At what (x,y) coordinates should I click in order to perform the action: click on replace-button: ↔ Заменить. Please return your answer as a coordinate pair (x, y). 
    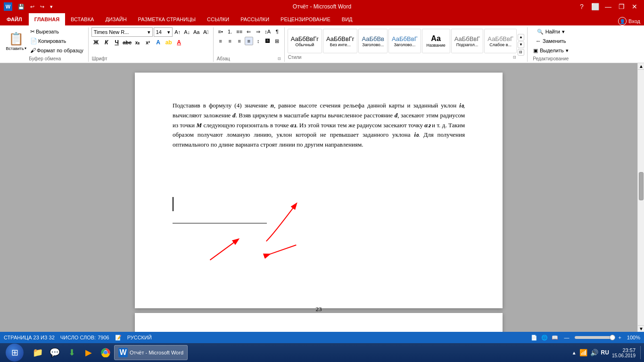
    Looking at the image, I should click on (551, 41).